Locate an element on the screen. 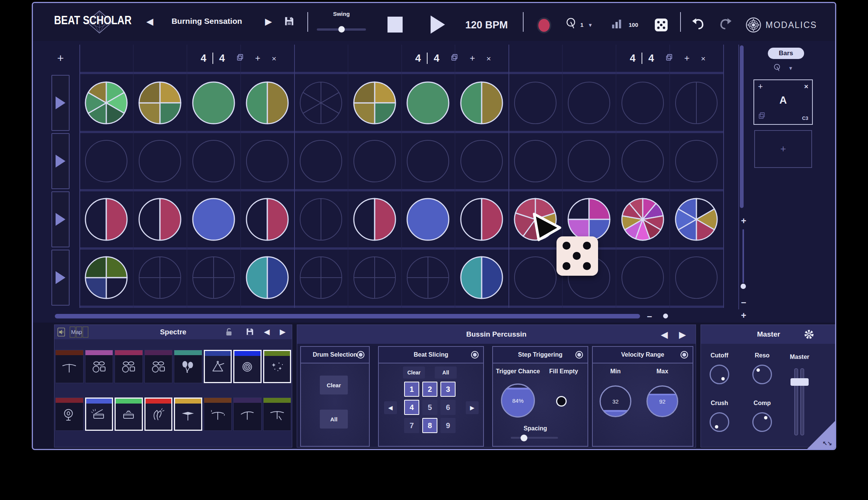 The height and width of the screenshot is (500, 868). slice-number-button: 6 is located at coordinates (448, 407).